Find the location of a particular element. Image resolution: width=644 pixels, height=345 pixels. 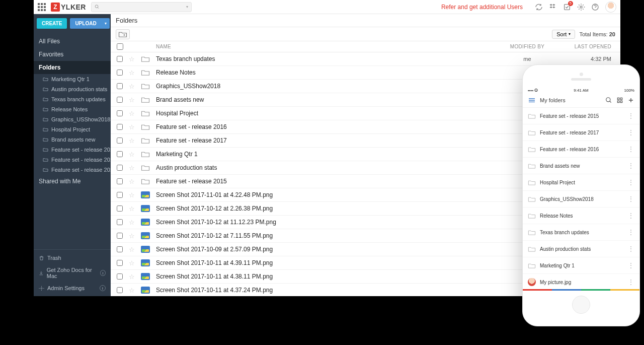

sidebar-subfolder: Feature set - release 2015 is located at coordinates (72, 170).